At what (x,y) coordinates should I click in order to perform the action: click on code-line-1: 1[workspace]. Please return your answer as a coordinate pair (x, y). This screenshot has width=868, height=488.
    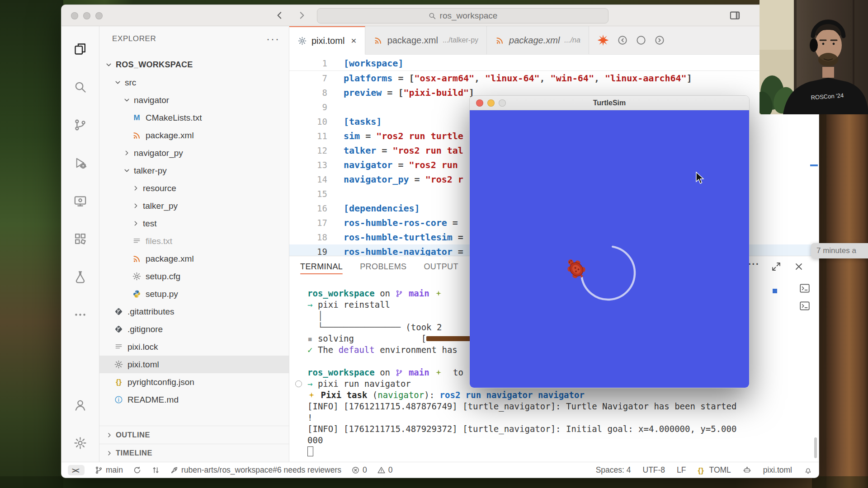
    Looking at the image, I should click on (554, 63).